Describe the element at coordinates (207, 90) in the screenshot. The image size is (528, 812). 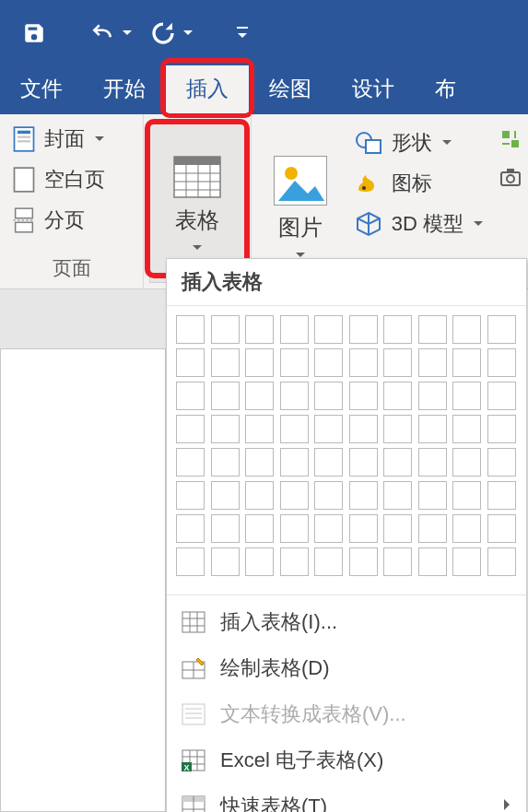
I see `tab-insert: 插入` at that location.